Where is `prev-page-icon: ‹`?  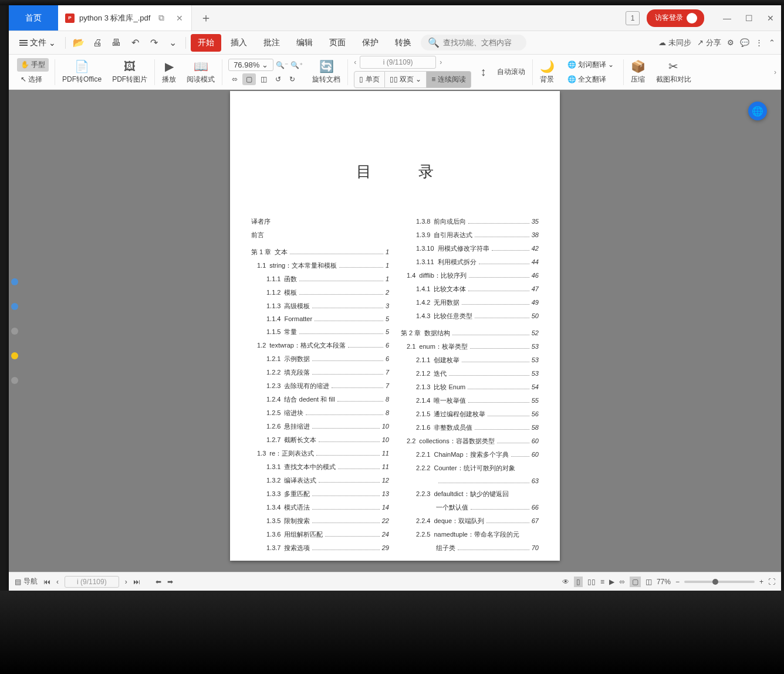 prev-page-icon: ‹ is located at coordinates (355, 62).